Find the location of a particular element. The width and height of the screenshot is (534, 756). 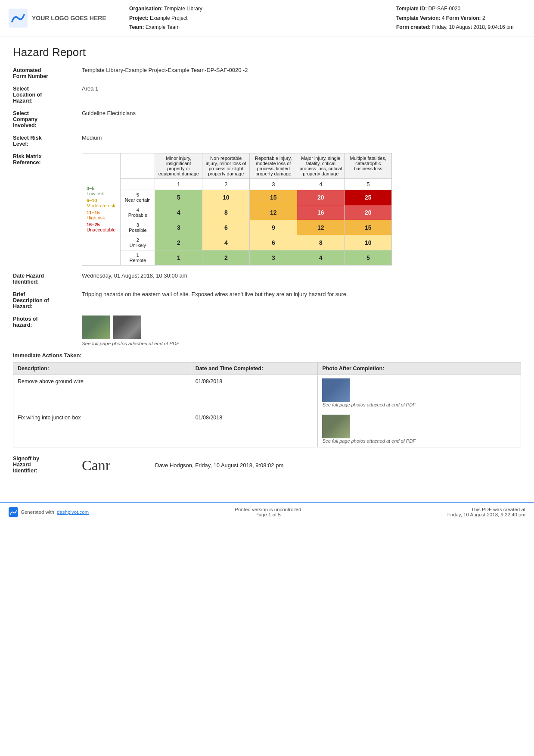

action-2-photo: See full page photos attached at end of … is located at coordinates (419, 429).